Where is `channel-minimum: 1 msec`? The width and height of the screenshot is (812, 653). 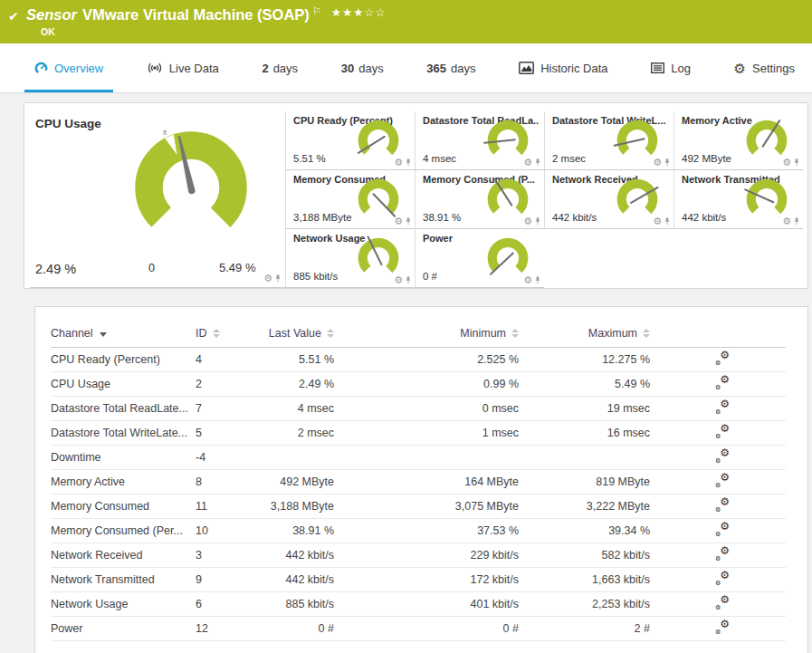
channel-minimum: 1 msec is located at coordinates (426, 433).